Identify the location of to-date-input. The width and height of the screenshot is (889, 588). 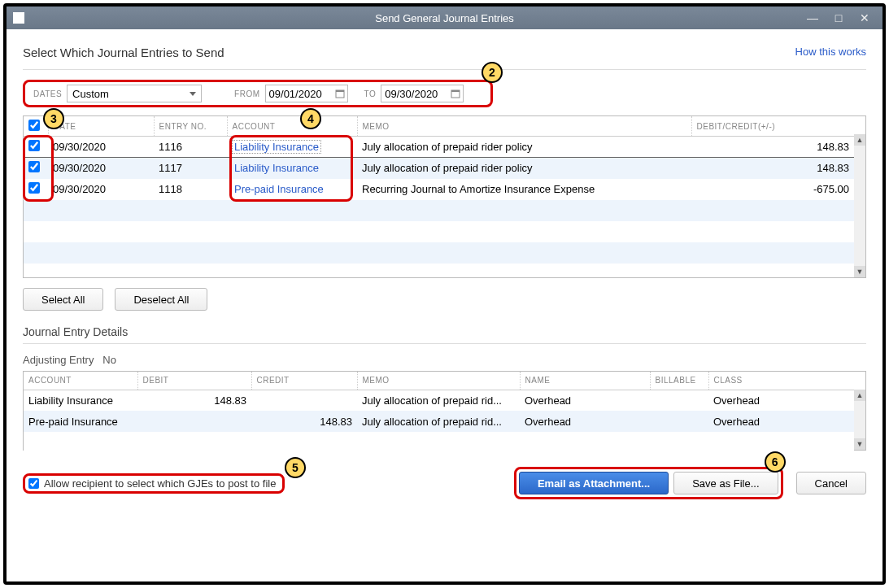
(415, 94).